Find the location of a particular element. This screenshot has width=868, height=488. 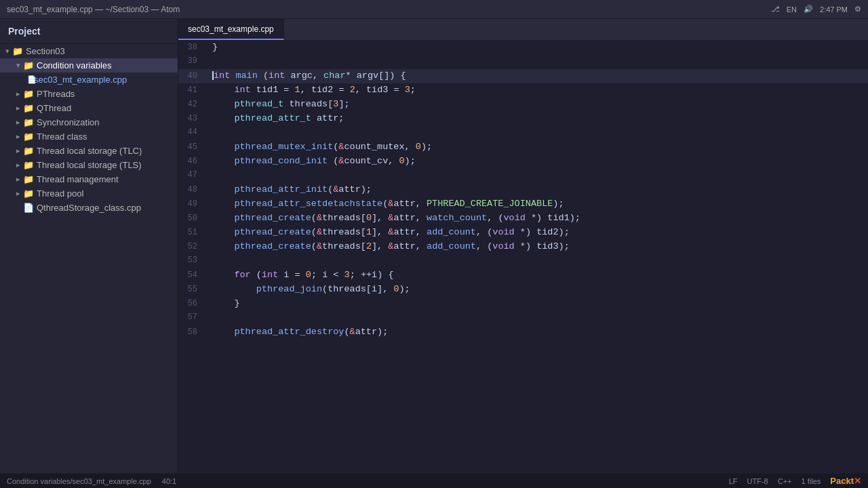

sidebar-item-thread-local-tlc: ▸ 📁 Thread local storage (TLC) is located at coordinates (89, 150).